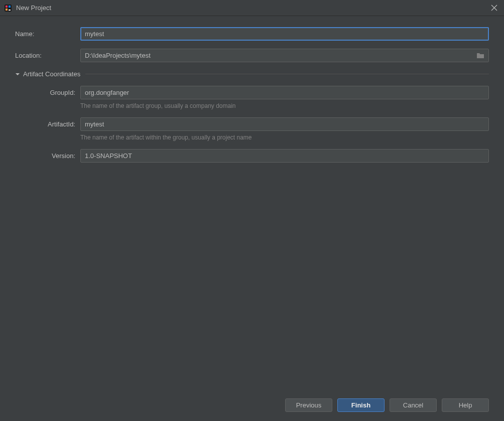 The height and width of the screenshot is (421, 504). Describe the element at coordinates (8, 8) in the screenshot. I see `app-icon` at that location.